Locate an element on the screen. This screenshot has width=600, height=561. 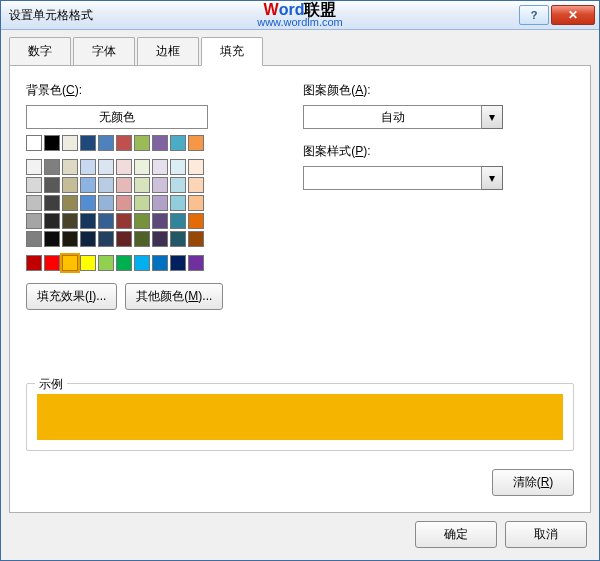
window-title: 设置单元格格式 is located at coordinates (51, 16).